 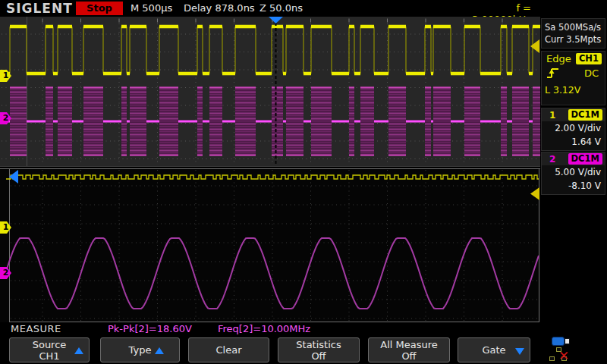 What do you see at coordinates (574, 172) in the screenshot?
I see `channel2-scale: 5.00 V/div` at bounding box center [574, 172].